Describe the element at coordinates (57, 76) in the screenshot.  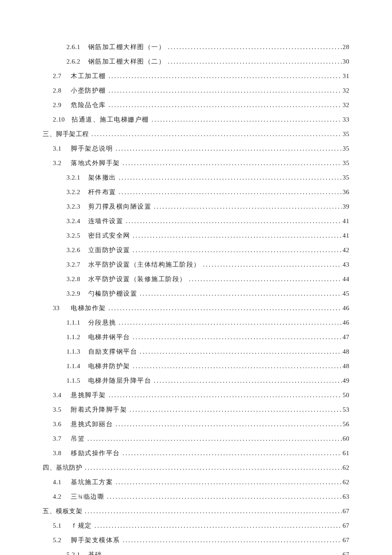
I see `toc-entry-number: 2.7` at that location.